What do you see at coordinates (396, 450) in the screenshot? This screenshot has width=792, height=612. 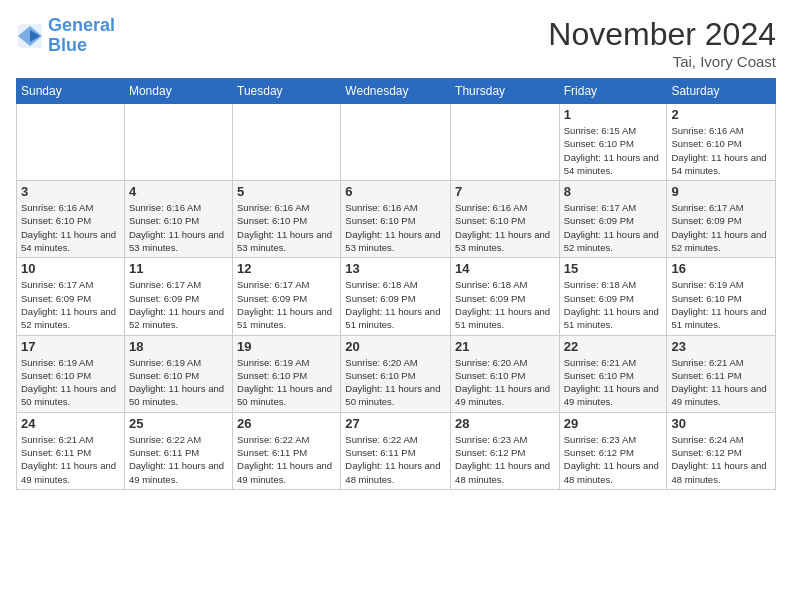 I see `day-cell: 27Sunrise: 6:22 AM Sunset: 6:11 PM Dayli…` at bounding box center [396, 450].